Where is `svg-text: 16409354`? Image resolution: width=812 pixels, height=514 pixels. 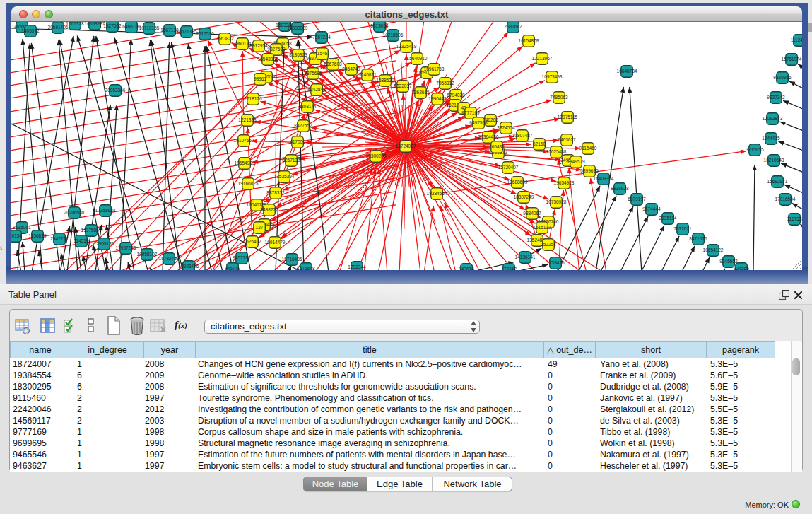 svg-text: 16409354 is located at coordinates (604, 178).